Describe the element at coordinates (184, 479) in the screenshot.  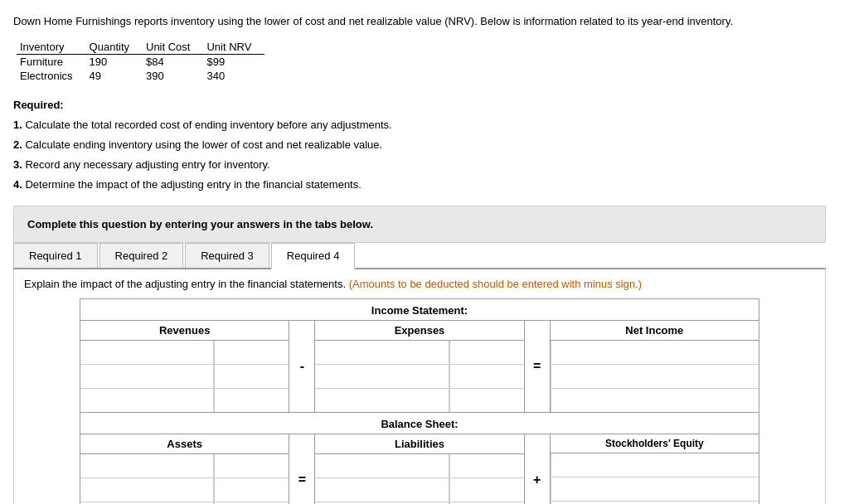
I see `assets-inputs` at that location.